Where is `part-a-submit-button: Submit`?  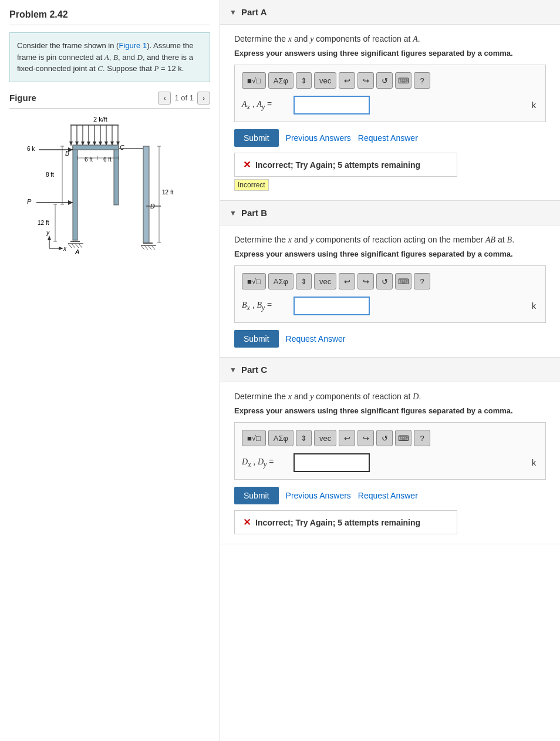
part-a-submit-button: Submit is located at coordinates (257, 138).